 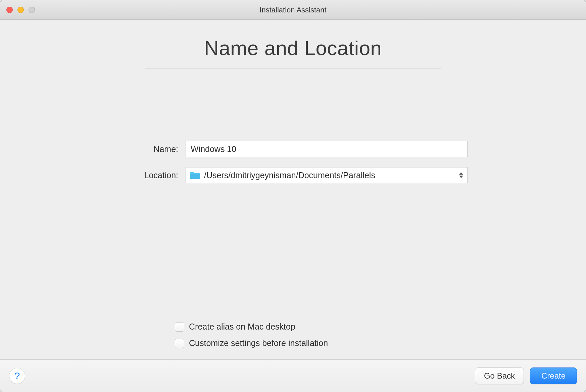 What do you see at coordinates (17, 376) in the screenshot?
I see `help-icon: ?` at bounding box center [17, 376].